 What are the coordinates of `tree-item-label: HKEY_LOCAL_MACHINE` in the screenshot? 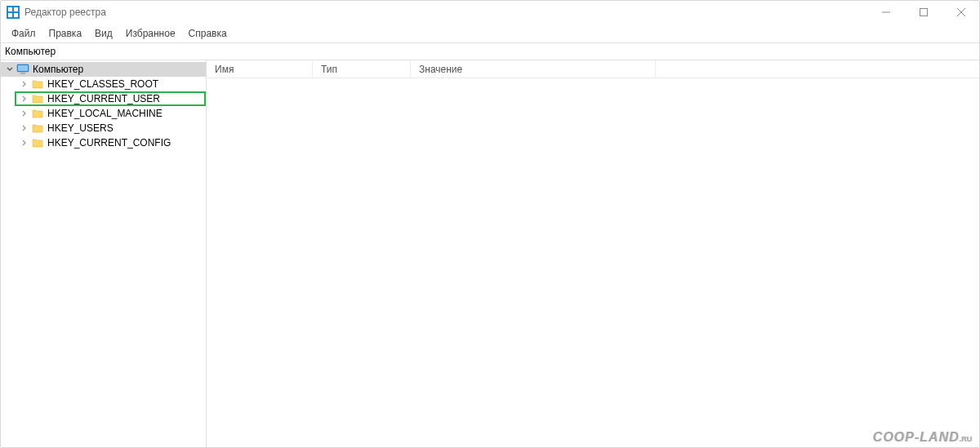 It's located at (105, 113).